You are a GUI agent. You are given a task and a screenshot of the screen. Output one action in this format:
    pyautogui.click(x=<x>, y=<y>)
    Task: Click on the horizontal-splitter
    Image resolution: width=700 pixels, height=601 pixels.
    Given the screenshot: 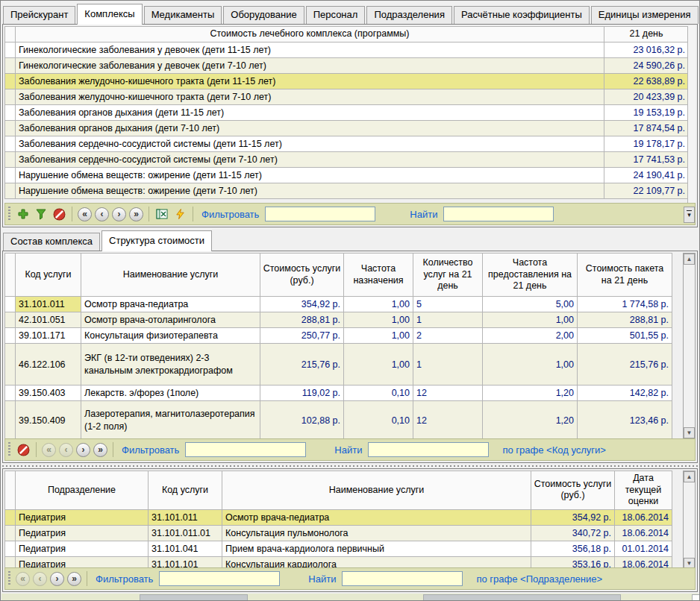 What is the action you would take?
    pyautogui.click(x=350, y=465)
    